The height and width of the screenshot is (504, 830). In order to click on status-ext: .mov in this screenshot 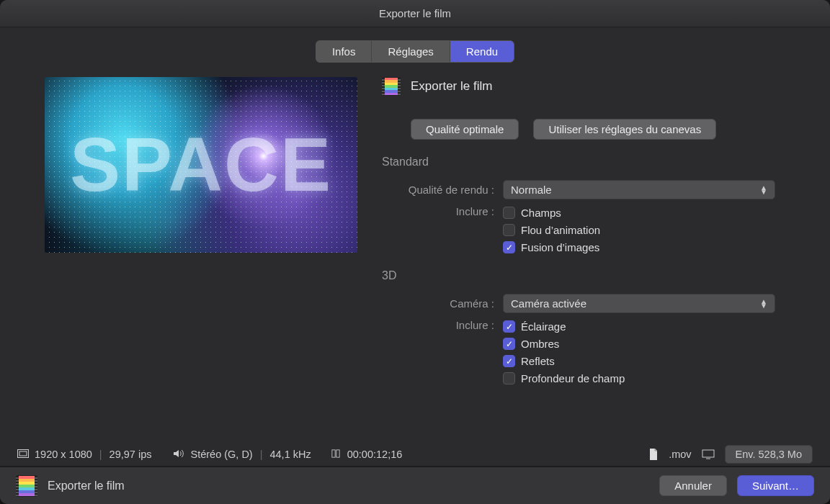, I will do `click(680, 454)`.